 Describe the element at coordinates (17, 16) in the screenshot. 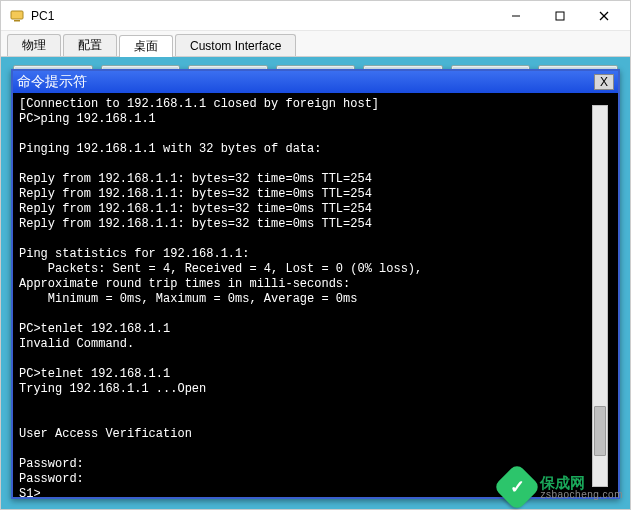

I see `pc-icon` at that location.